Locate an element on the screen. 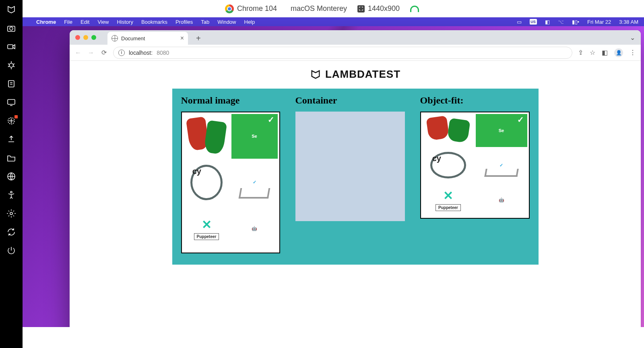 This screenshot has width=644, height=348. upload-icon is located at coordinates (11, 139).